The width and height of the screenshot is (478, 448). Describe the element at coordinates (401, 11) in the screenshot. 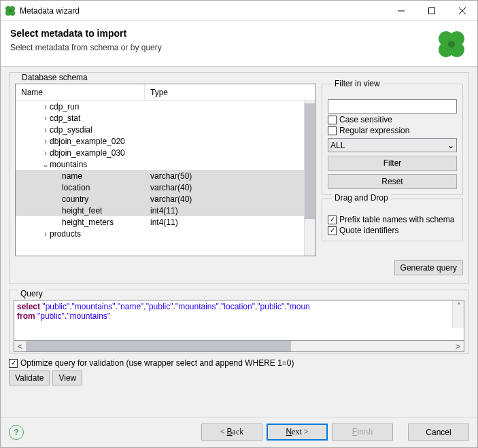

I see `minimize-button` at that location.